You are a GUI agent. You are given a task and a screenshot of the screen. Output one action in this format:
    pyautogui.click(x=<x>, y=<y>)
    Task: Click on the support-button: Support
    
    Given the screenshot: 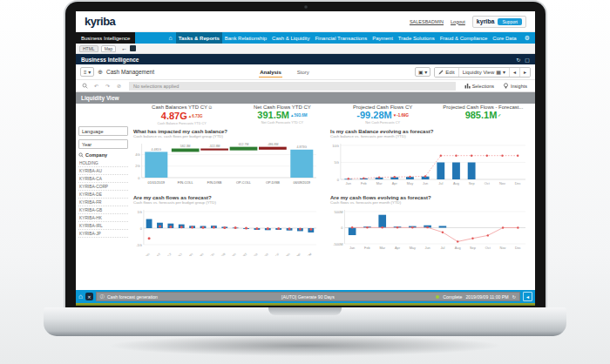 What is the action you would take?
    pyautogui.click(x=510, y=22)
    